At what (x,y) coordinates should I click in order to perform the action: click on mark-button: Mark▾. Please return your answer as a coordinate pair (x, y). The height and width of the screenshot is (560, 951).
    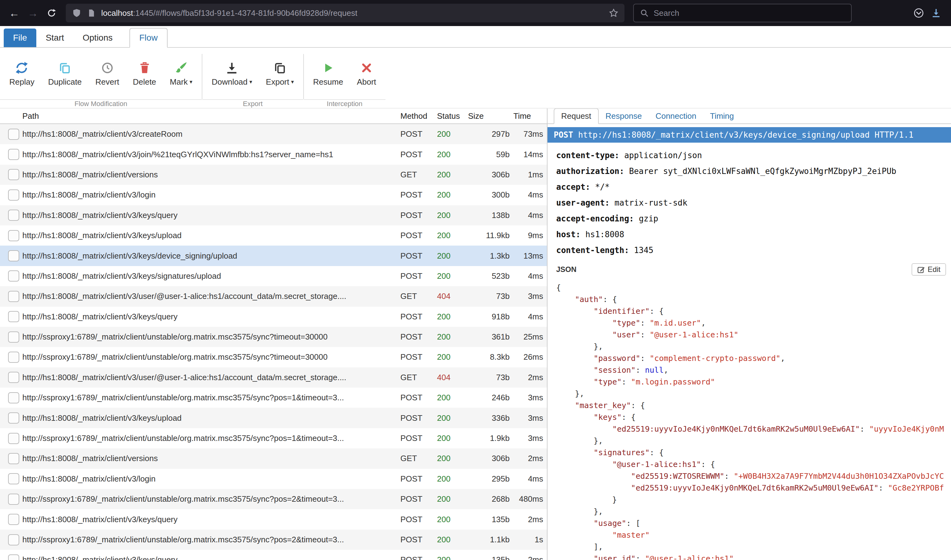
    Looking at the image, I should click on (181, 74).